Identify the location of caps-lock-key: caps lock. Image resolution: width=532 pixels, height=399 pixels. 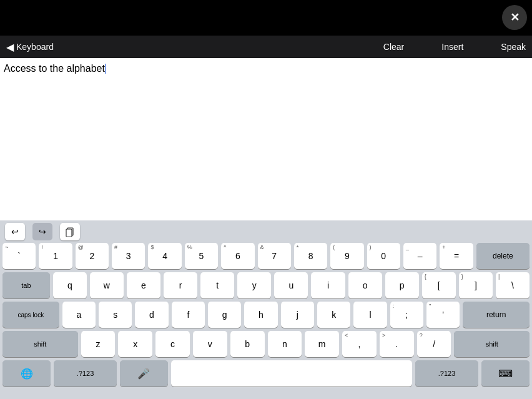
(31, 315).